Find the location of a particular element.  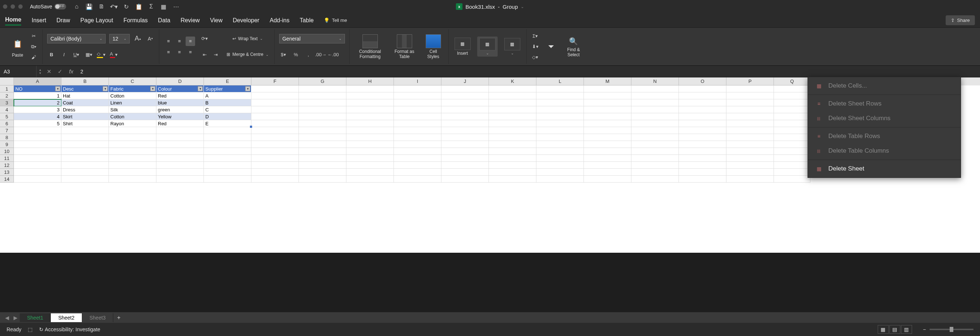

sheet-tab-3: Sheet3 is located at coordinates (98, 318).